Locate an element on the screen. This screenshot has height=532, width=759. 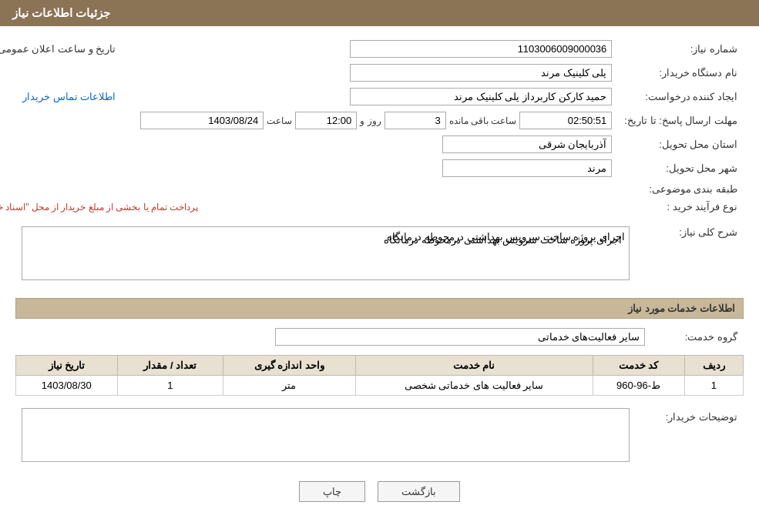
back-button: بازگشت is located at coordinates (419, 491).